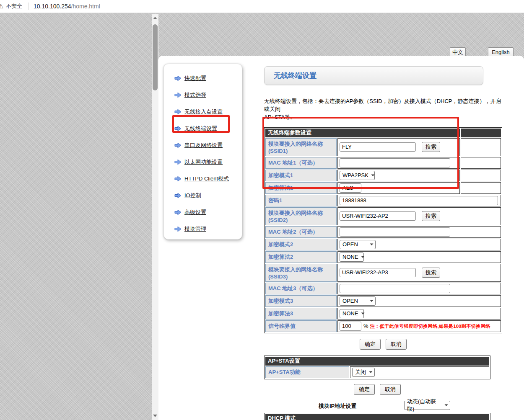 This screenshot has height=420, width=524. Describe the element at coordinates (203, 95) in the screenshot. I see `sidebar-item-mode-select: 模式选择` at that location.